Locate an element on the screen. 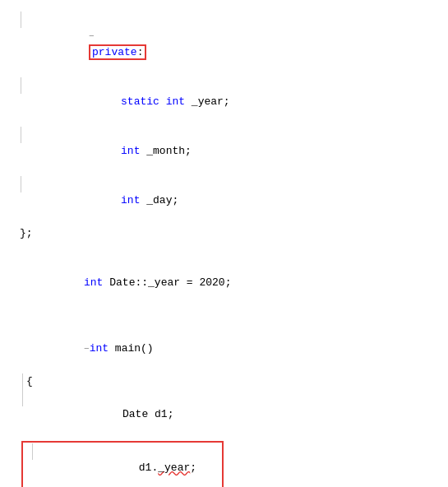 This screenshot has height=487, width=448. code-text-1: static int _year; is located at coordinates (235, 102).